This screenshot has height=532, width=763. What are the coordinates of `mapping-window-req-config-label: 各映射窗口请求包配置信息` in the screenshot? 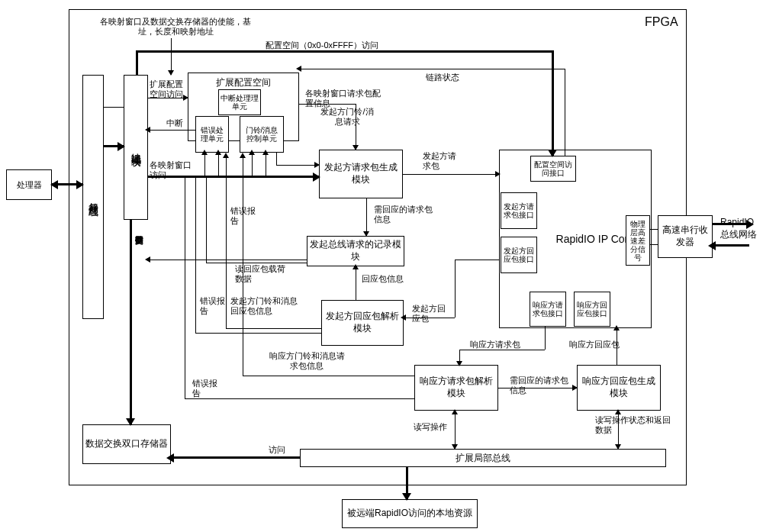 It's located at (343, 98).